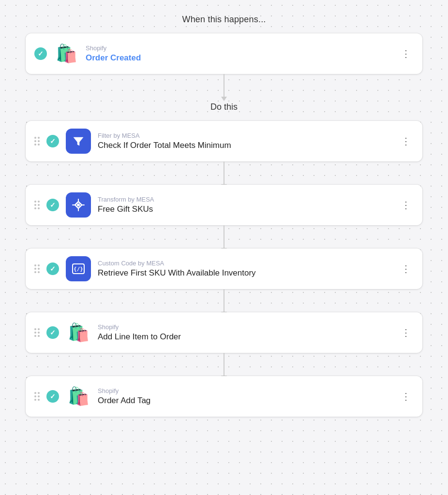 This screenshot has width=448, height=495. Describe the element at coordinates (224, 333) in the screenshot. I see `step-card-step4: 🛍️ Shopify Add Line Item to Order ⋮` at that location.